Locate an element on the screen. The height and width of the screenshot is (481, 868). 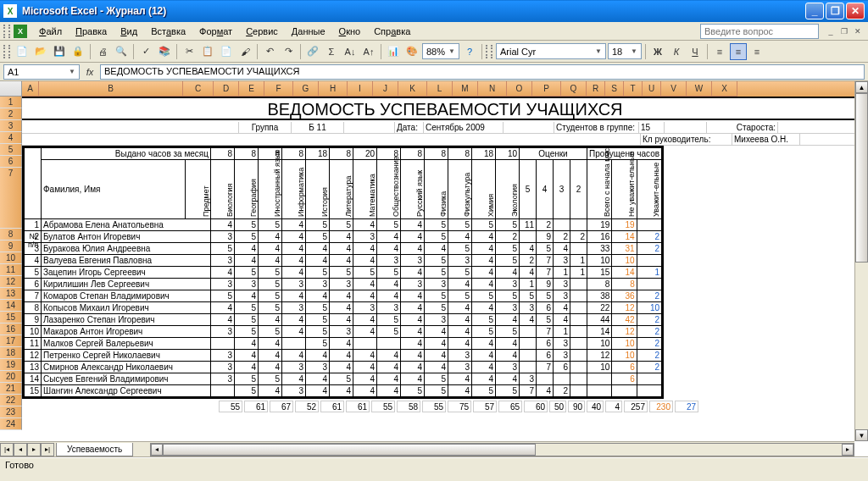
drawing-button: 🎨 is located at coordinates (412, 52).